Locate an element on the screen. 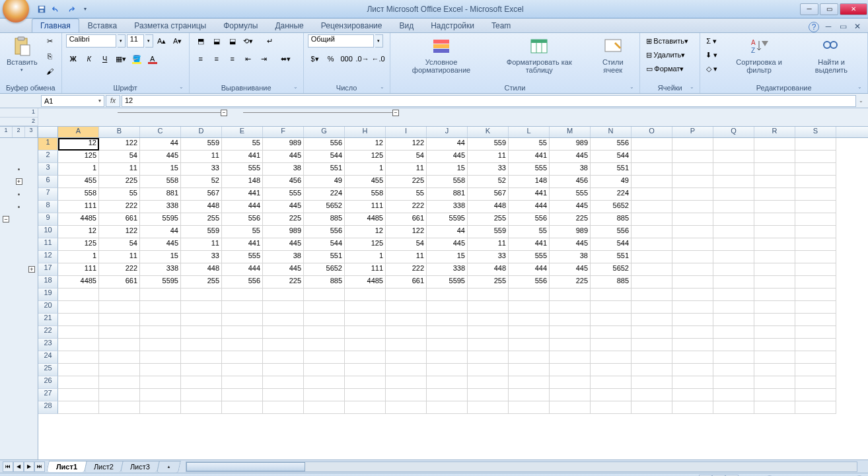  cell: 55 is located at coordinates (529, 232).